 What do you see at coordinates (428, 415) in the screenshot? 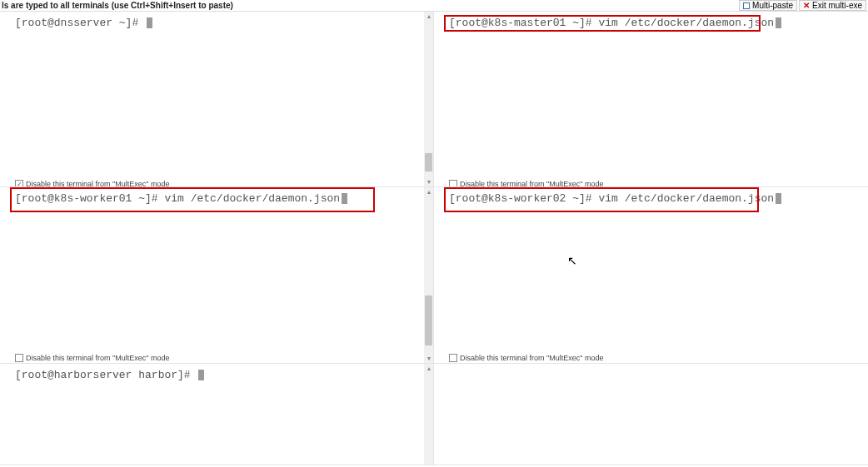
I see `scrollbar: ▴` at bounding box center [428, 415].